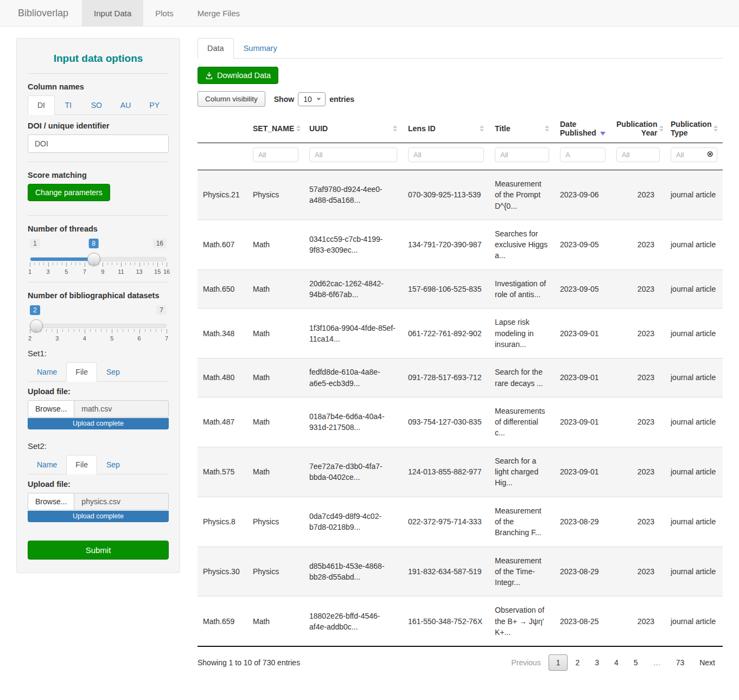  I want to click on table-row: Physics.21Physics57af9780-d924-4ee0-a488…, so click(460, 195).